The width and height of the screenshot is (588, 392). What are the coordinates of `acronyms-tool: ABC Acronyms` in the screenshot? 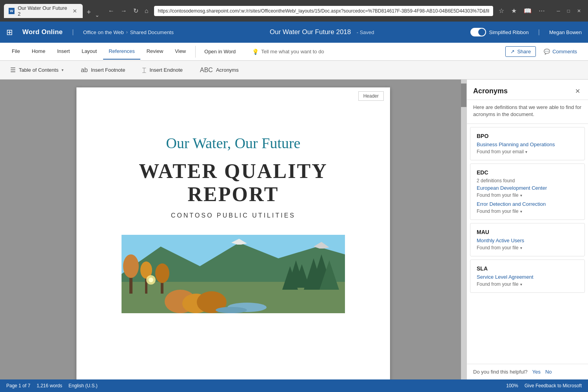 It's located at (220, 70).